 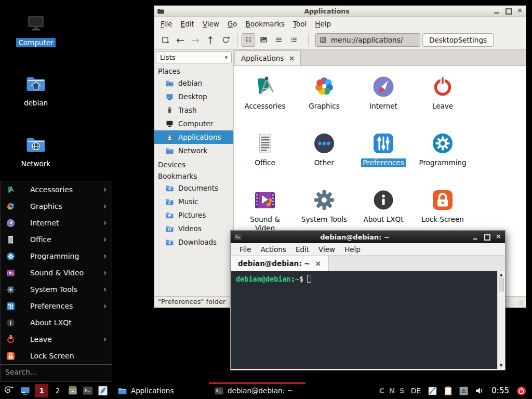 I want to click on sidebar-item-downloads: Downloads, so click(x=194, y=242).